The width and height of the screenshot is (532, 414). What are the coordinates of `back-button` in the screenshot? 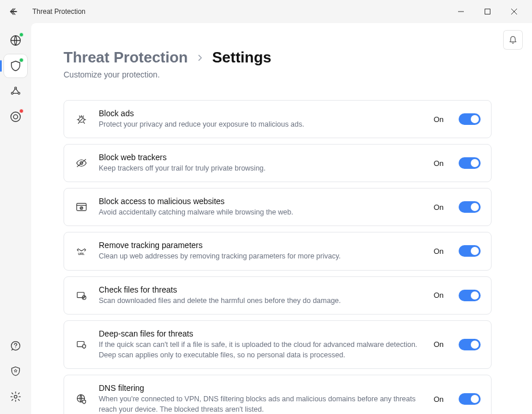 It's located at (14, 12).